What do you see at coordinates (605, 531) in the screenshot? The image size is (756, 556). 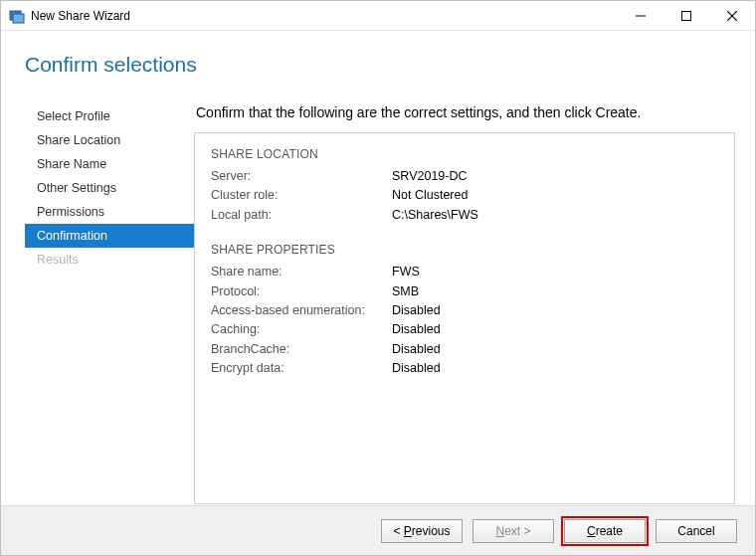 I see `create-button: Create` at bounding box center [605, 531].